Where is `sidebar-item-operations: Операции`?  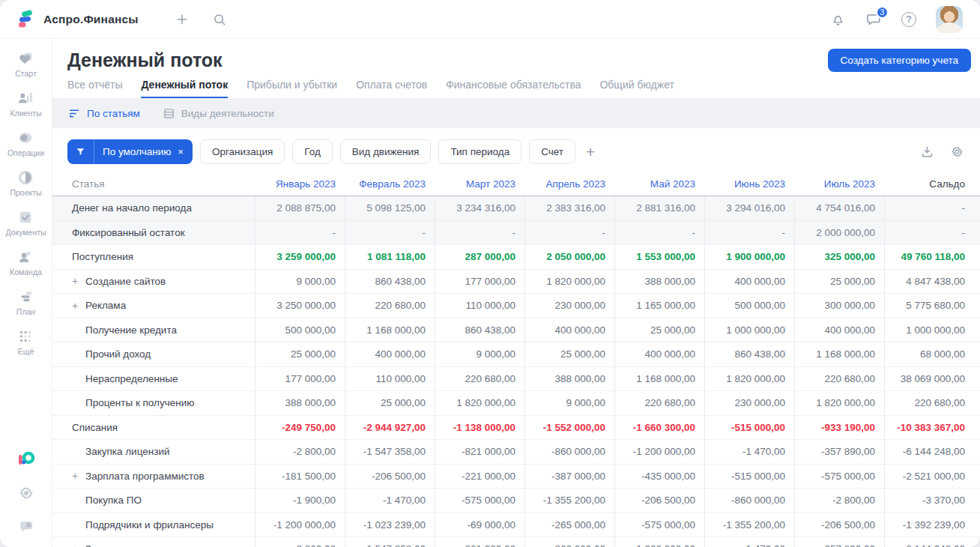 sidebar-item-operations: Операции is located at coordinates (25, 144).